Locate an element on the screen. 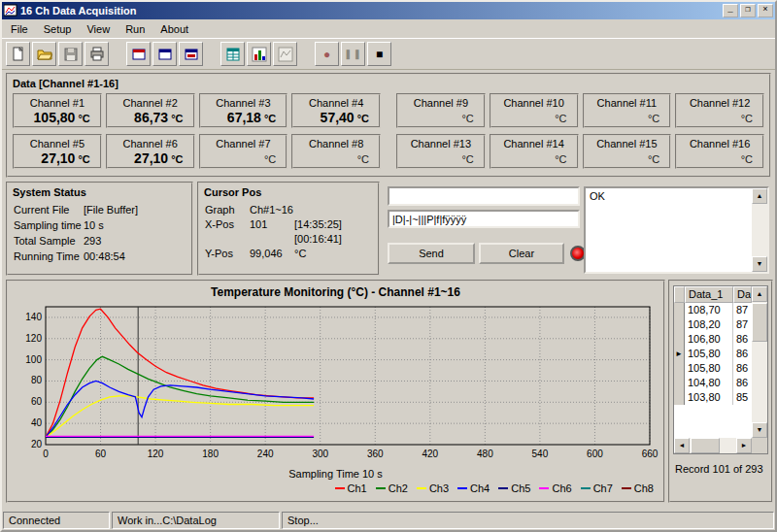  scroll-left-icon: ◄ is located at coordinates (682, 446).